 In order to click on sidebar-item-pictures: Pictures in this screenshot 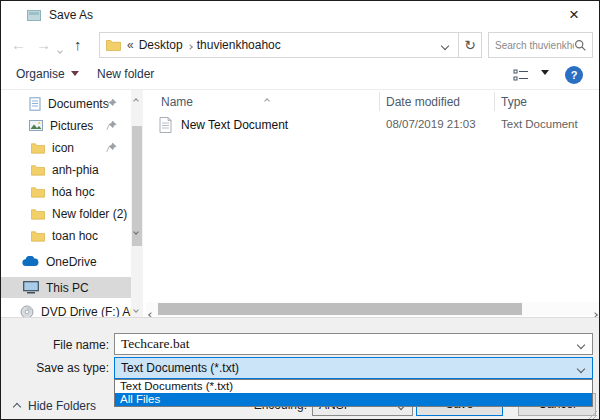, I will do `click(66, 126)`.